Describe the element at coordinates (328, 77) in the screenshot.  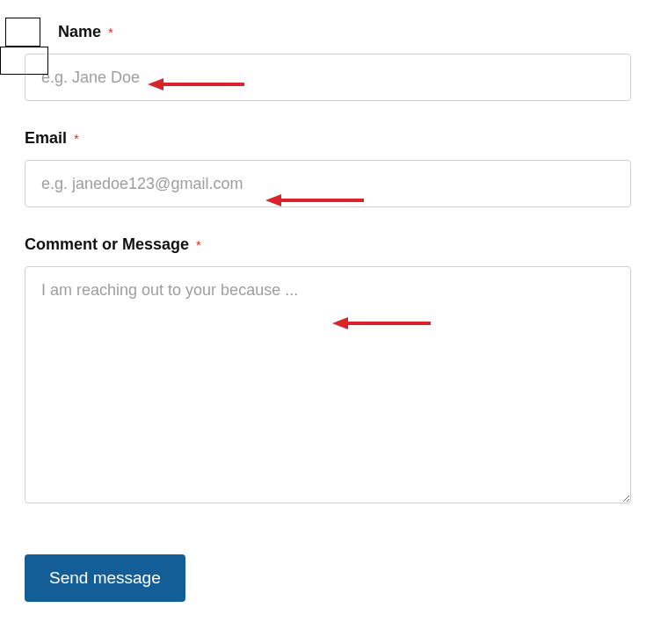
I see `name-input` at that location.